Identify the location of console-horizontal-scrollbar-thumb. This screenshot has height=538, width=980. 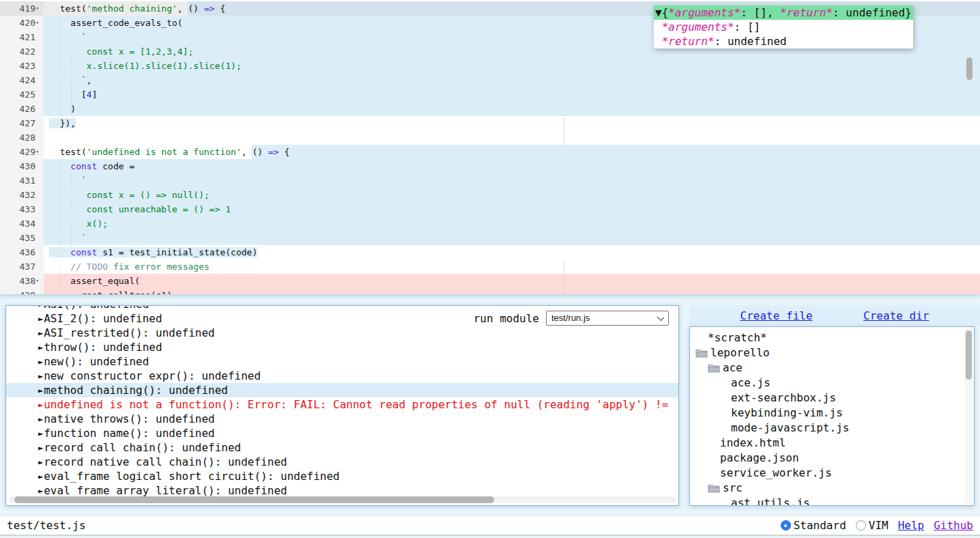
(254, 500).